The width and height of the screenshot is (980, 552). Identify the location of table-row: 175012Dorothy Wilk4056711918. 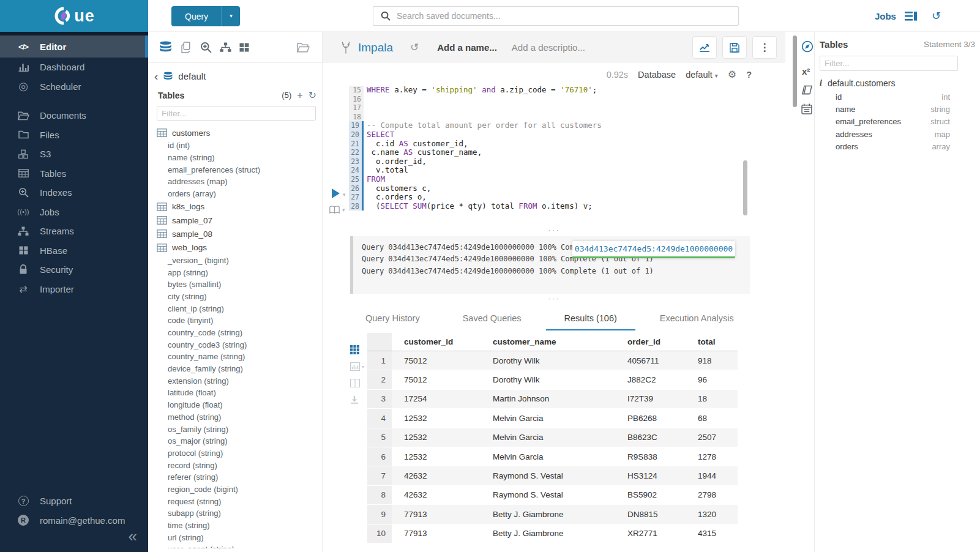
(552, 361).